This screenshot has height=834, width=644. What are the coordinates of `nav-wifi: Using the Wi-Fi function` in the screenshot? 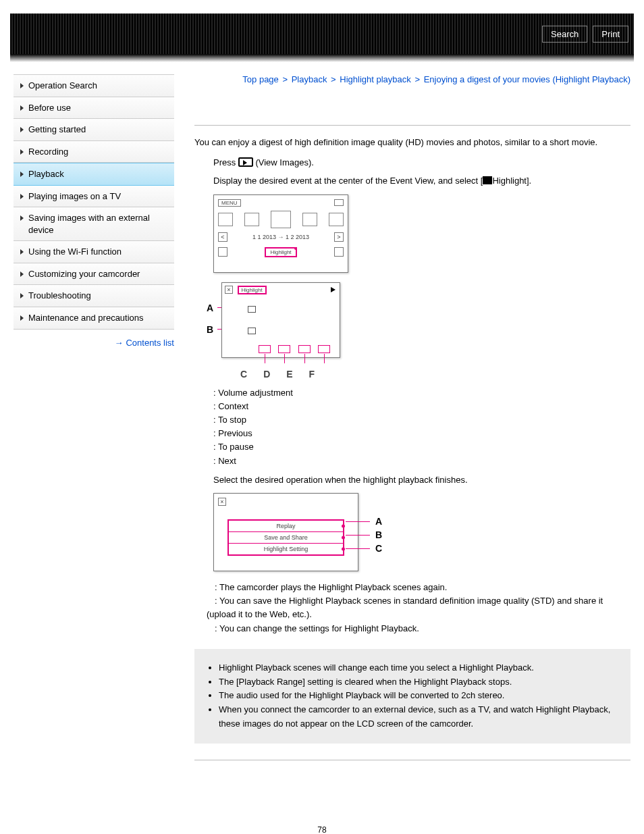 It's located at (94, 253).